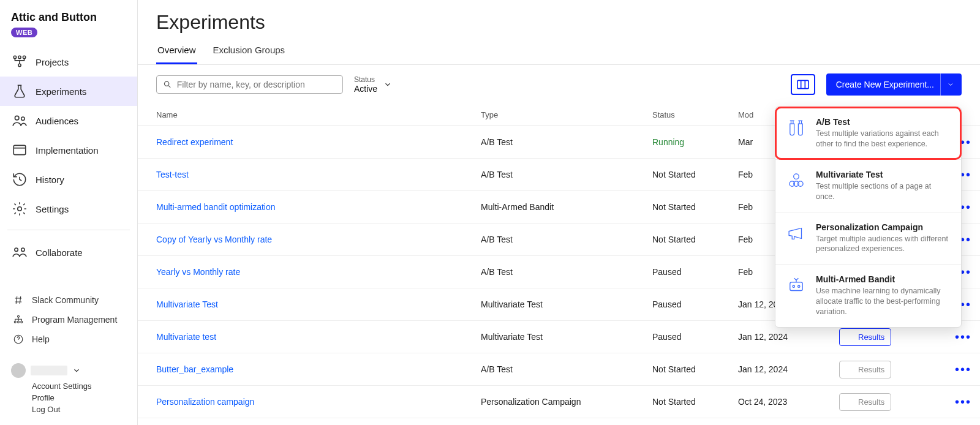 This screenshot has height=425, width=980. I want to click on history-icon, so click(20, 179).